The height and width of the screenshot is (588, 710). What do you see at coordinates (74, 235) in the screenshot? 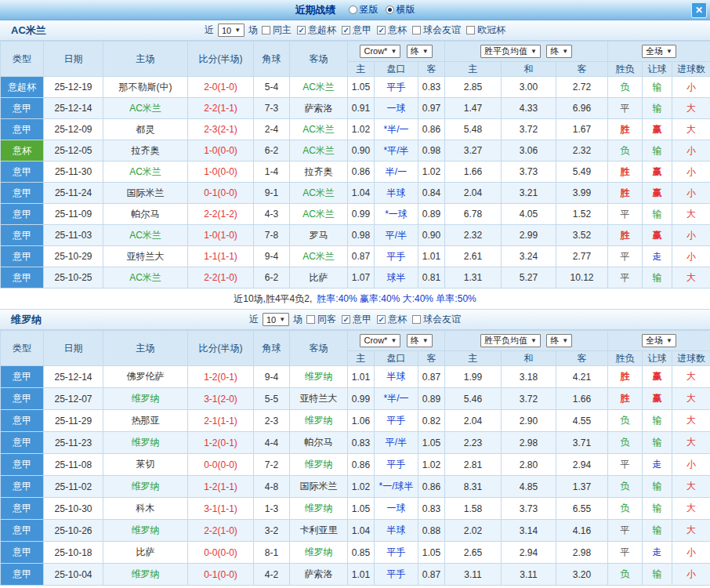
I see `cell-date: 25-11-03` at bounding box center [74, 235].